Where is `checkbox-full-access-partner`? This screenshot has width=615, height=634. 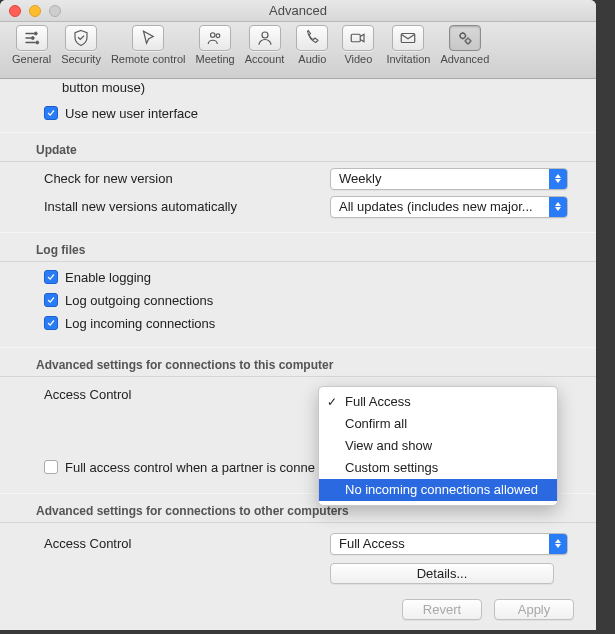 checkbox-full-access-partner is located at coordinates (51, 467).